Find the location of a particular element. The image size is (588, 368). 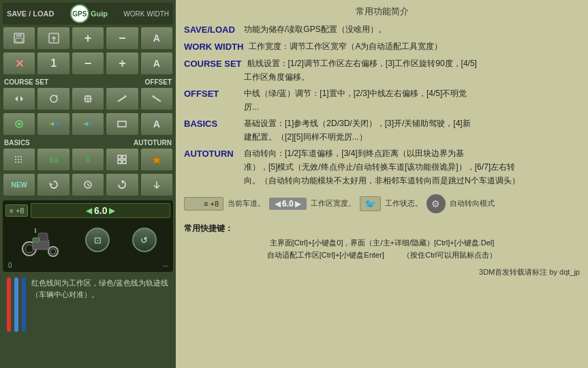

implement-btn: ⊡ is located at coordinates (97, 240).